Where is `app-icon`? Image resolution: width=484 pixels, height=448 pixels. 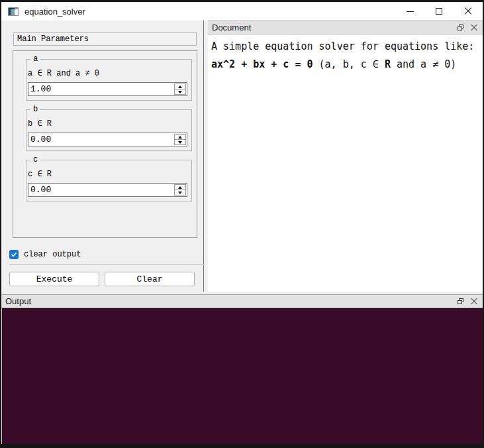
app-icon is located at coordinates (13, 12).